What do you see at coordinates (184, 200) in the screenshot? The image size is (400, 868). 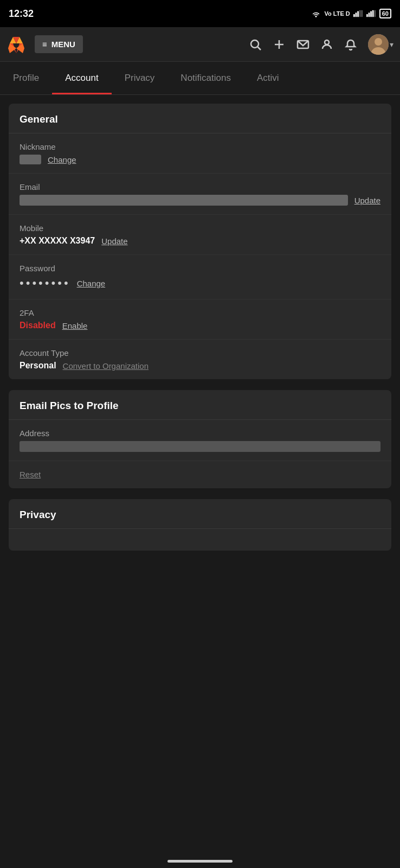 I see `email-blurred` at bounding box center [184, 200].